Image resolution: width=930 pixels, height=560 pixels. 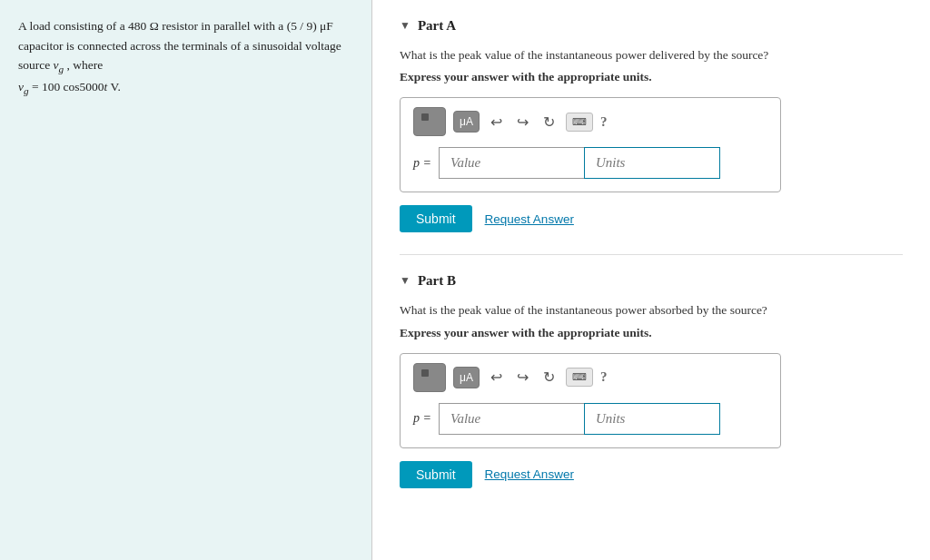 What do you see at coordinates (436, 219) in the screenshot?
I see `part-a-submit-button: Submit` at bounding box center [436, 219].